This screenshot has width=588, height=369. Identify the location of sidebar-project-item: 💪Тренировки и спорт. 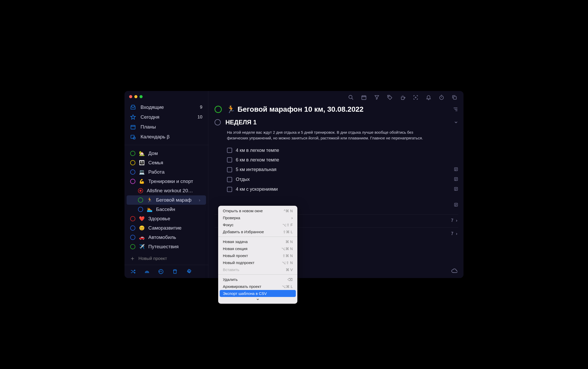
(166, 181).